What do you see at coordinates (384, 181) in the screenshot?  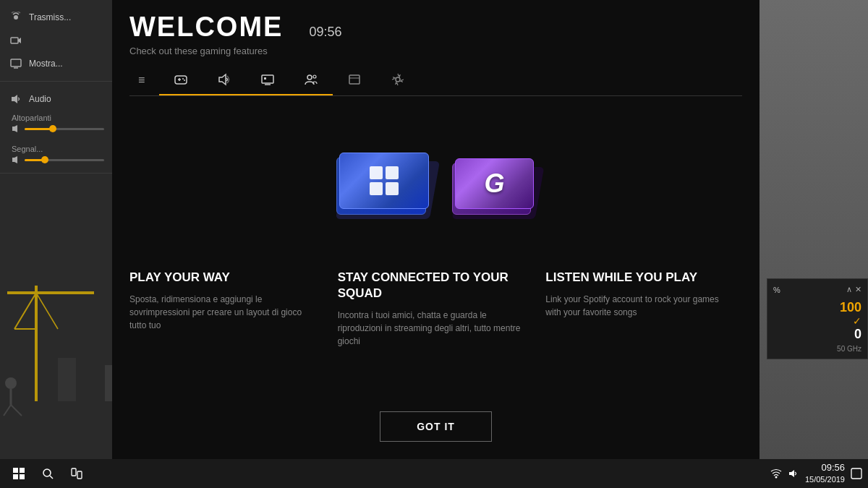 I see `windows-logo` at bounding box center [384, 181].